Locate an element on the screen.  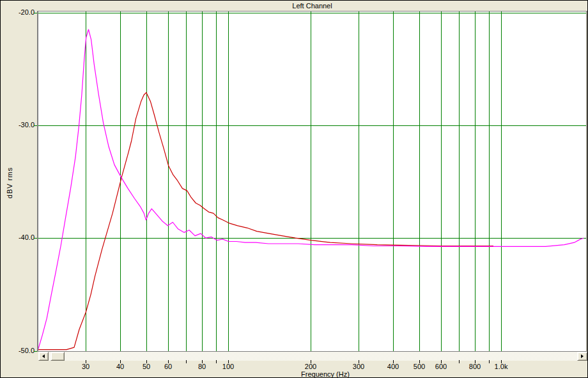
x-tick-label-300: 300 is located at coordinates (359, 366).